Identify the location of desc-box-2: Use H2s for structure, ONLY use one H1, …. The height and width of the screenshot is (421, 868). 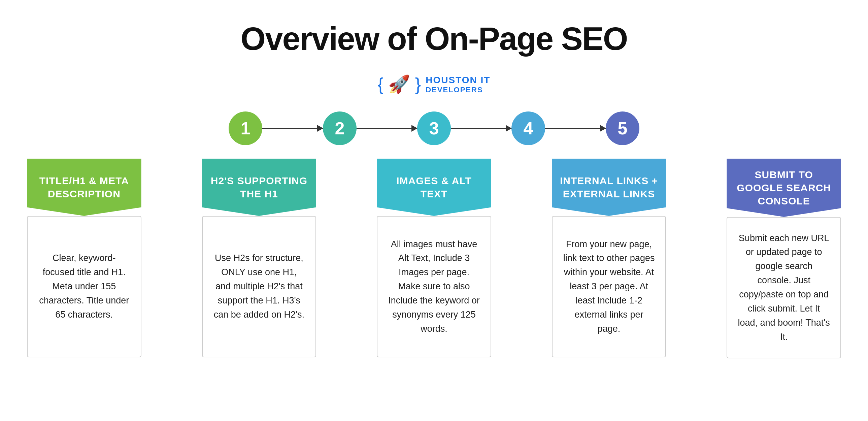
(259, 287).